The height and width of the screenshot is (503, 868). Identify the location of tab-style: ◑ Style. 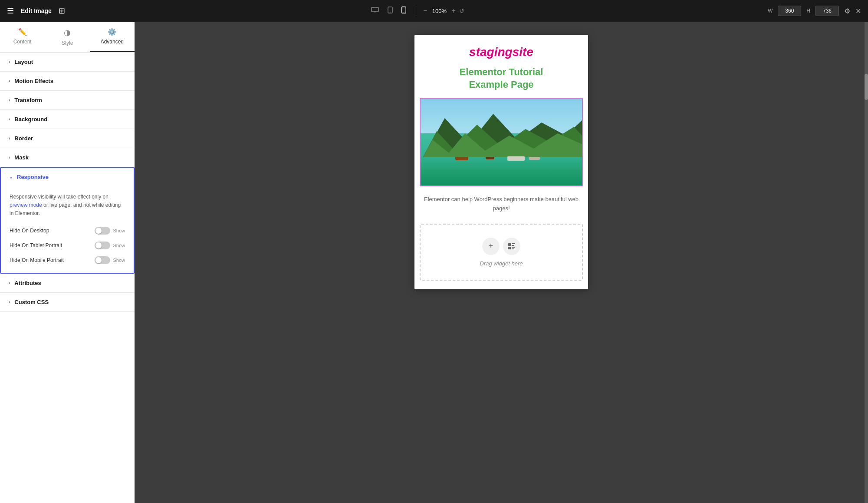
(67, 37).